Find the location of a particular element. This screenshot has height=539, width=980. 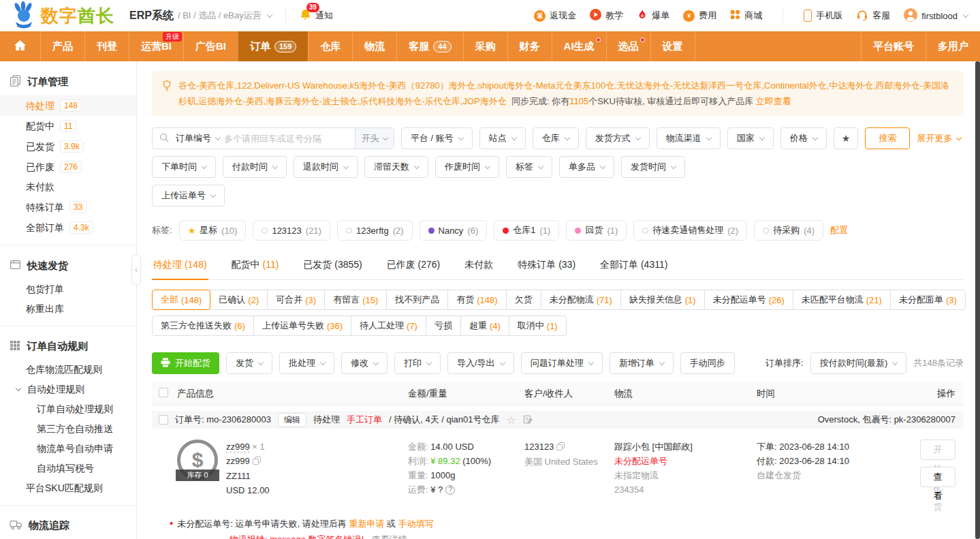

nav-tab-ad-bi: 广告BI is located at coordinates (210, 46).